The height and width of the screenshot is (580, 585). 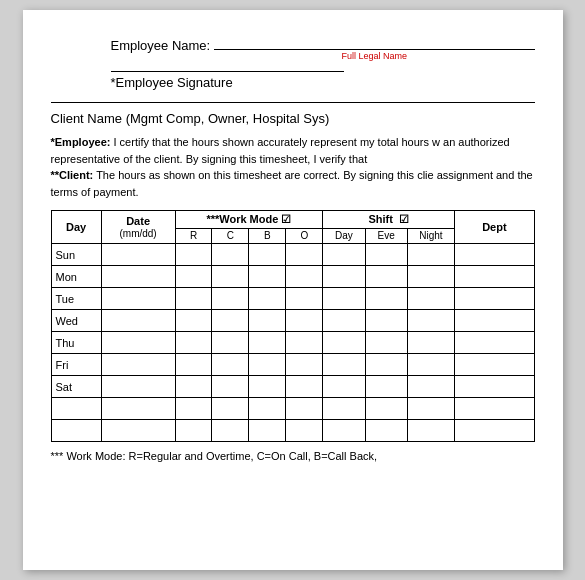 What do you see at coordinates (292, 255) in the screenshot?
I see `table-row: Sun` at bounding box center [292, 255].